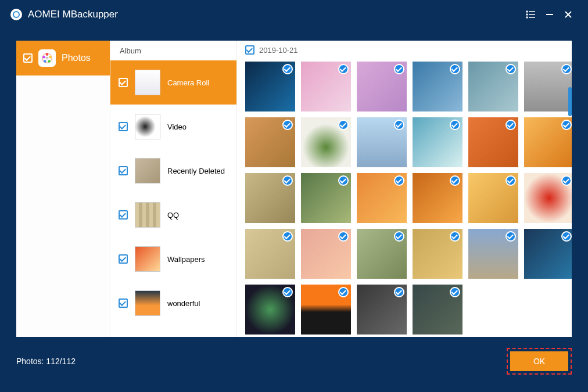  What do you see at coordinates (188, 82) in the screenshot?
I see `album-label: Camera Roll` at bounding box center [188, 82].